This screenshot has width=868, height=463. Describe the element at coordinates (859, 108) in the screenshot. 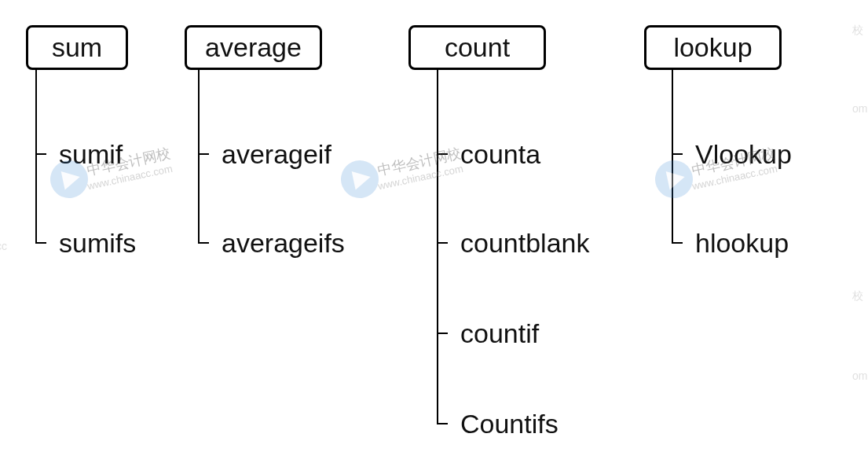

I see `watermark-edge-1: om` at that location.